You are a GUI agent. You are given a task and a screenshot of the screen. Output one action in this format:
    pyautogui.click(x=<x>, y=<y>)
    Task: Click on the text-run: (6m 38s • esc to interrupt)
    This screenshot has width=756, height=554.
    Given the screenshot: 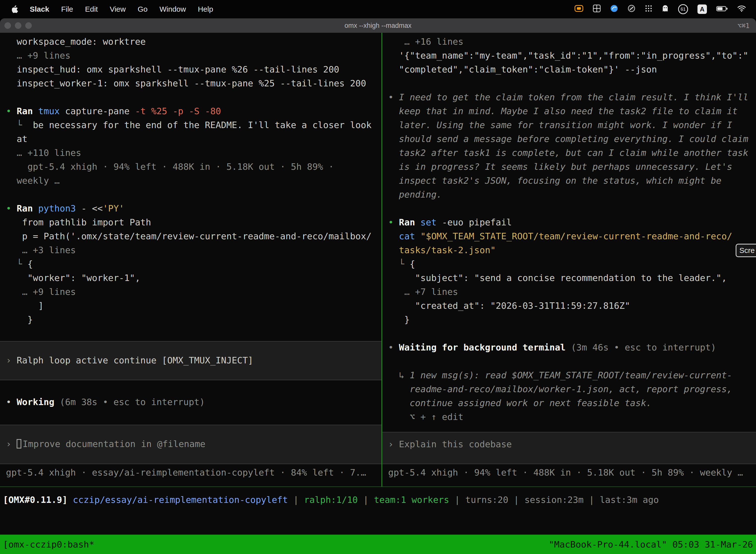 What is the action you would take?
    pyautogui.click(x=132, y=402)
    